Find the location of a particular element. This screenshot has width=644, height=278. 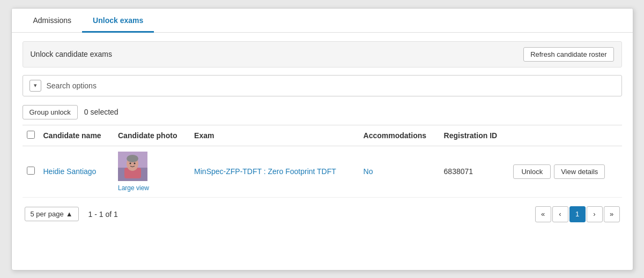

accommodations-value: No is located at coordinates (368, 171).